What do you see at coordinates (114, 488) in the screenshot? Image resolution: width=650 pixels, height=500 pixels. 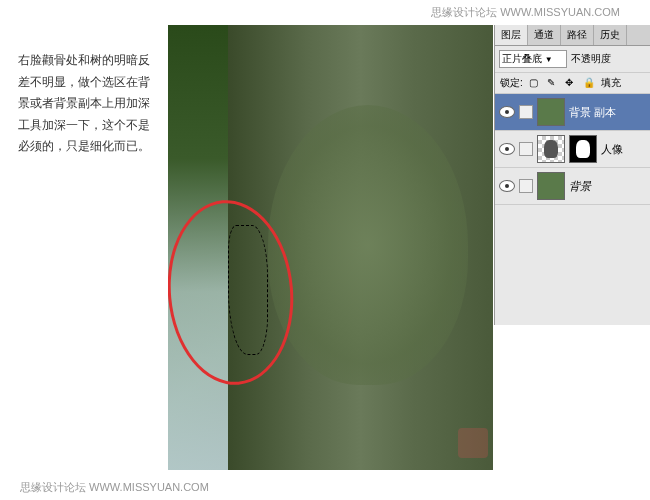 I see `footer-watermark: 思缘设计论坛 WWW.MISSYUAN.COM` at bounding box center [114, 488].